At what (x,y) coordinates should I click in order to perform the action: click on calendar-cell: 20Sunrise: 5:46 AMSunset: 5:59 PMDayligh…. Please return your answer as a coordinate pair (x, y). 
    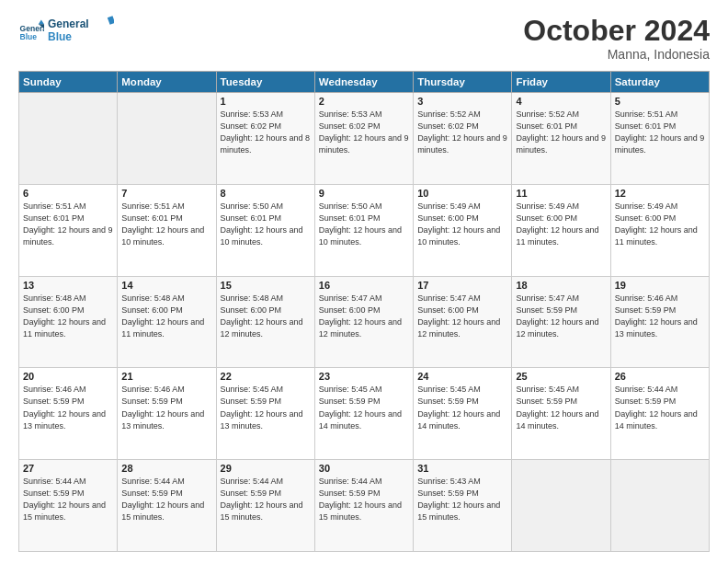
    Looking at the image, I should click on (68, 414).